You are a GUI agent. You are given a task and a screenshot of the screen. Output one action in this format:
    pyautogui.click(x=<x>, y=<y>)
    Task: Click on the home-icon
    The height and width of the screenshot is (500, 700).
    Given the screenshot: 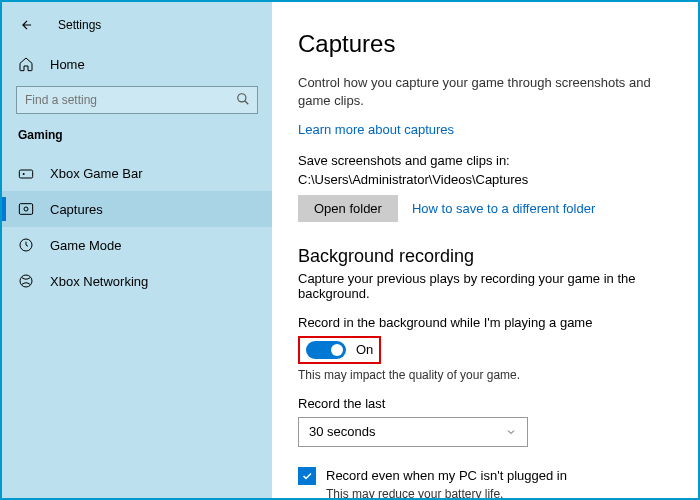 What is the action you would take?
    pyautogui.click(x=26, y=64)
    